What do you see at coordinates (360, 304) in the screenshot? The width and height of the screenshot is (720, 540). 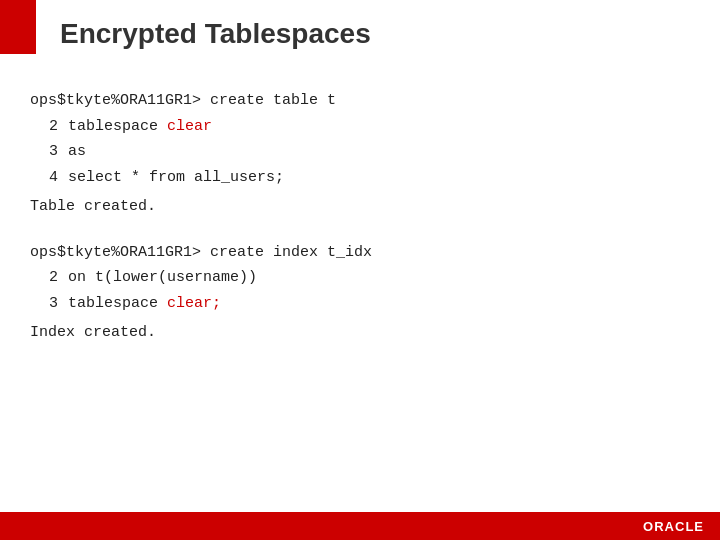 I see `code-line-2-3: 3 tablespace clear;` at bounding box center [360, 304].